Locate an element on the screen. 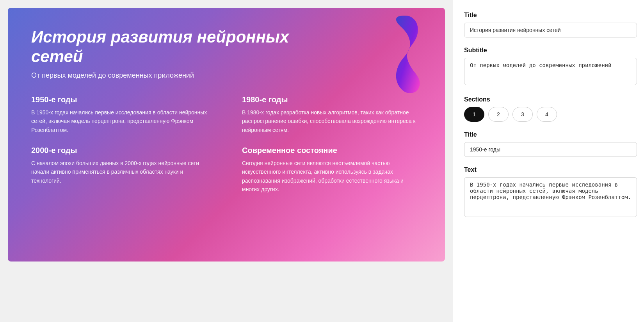 The image size is (644, 322). section-item-2: 1980-е годы В 1980-х годах разработка но… is located at coordinates (332, 115).